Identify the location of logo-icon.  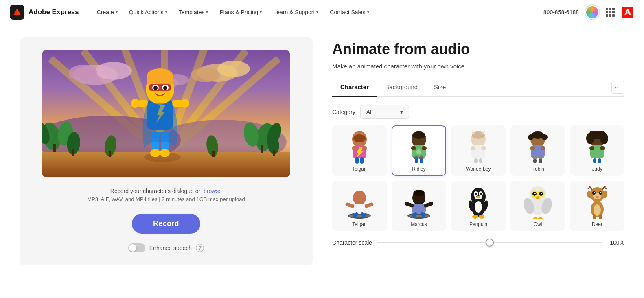
(17, 12).